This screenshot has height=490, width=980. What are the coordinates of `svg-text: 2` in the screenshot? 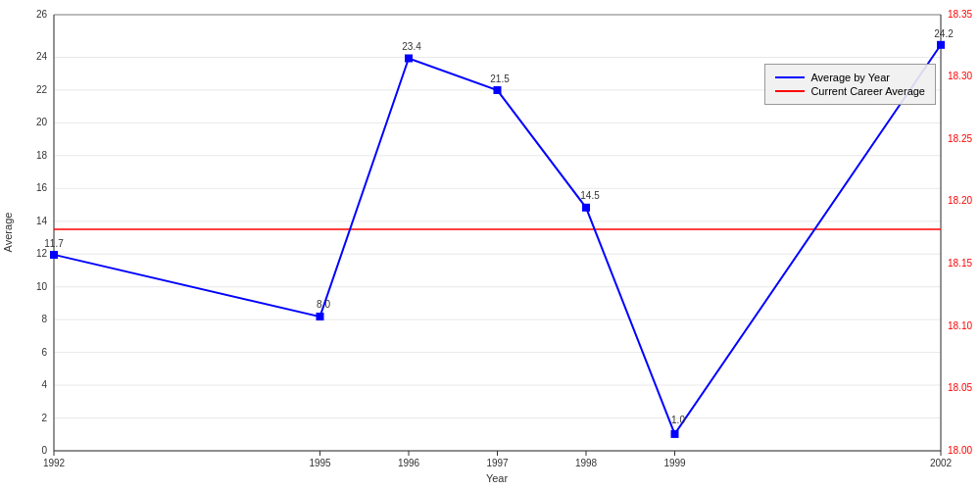 It's located at (44, 417).